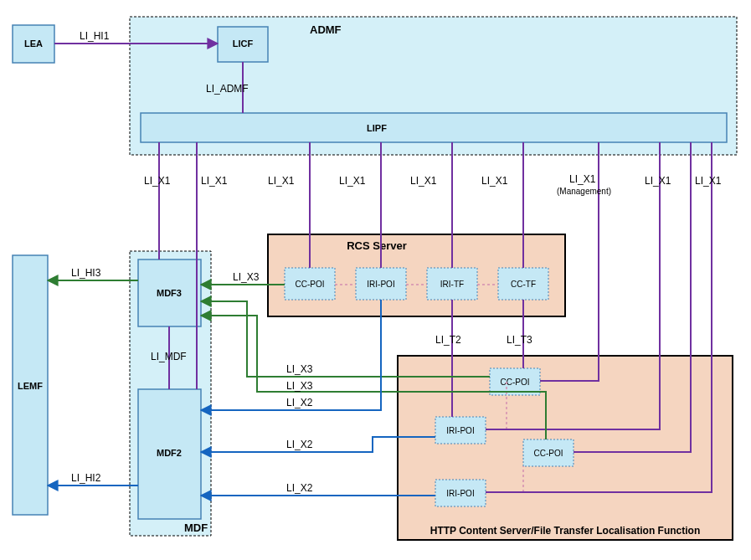 The height and width of the screenshot is (560, 751). Describe the element at coordinates (246, 277) in the screenshot. I see `li-x3-1-label: LI_X3` at that location.